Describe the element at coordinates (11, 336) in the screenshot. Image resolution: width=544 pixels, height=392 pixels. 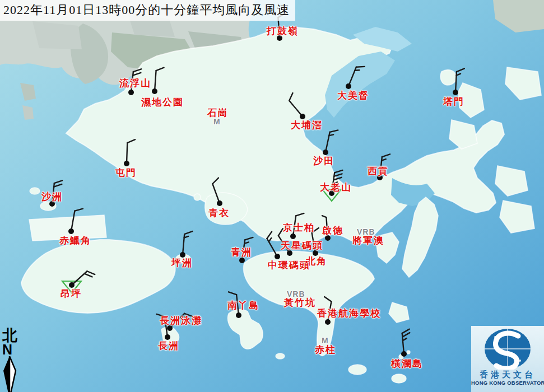
I see `north-hanzi-label: 北` at that location.